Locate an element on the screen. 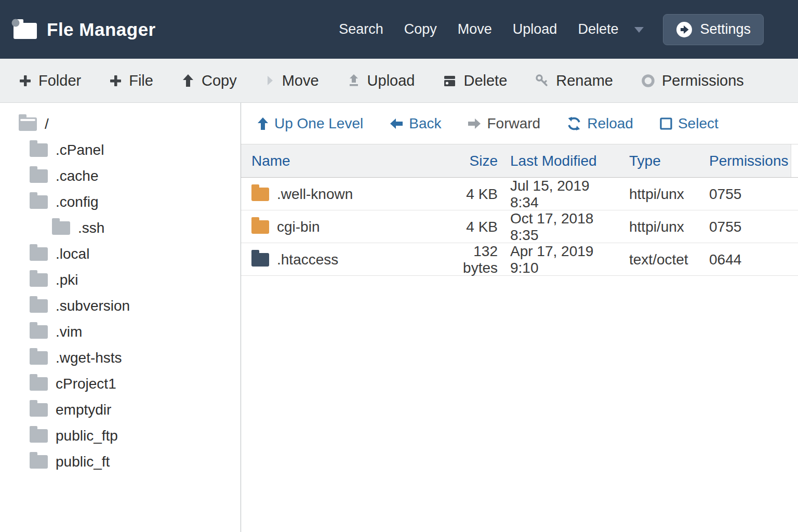  sidebar-item-root: / is located at coordinates (121, 124).